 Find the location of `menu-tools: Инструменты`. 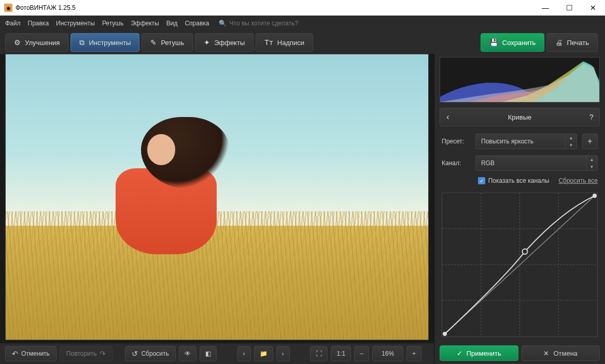

menu-tools: Инструменты is located at coordinates (76, 23).